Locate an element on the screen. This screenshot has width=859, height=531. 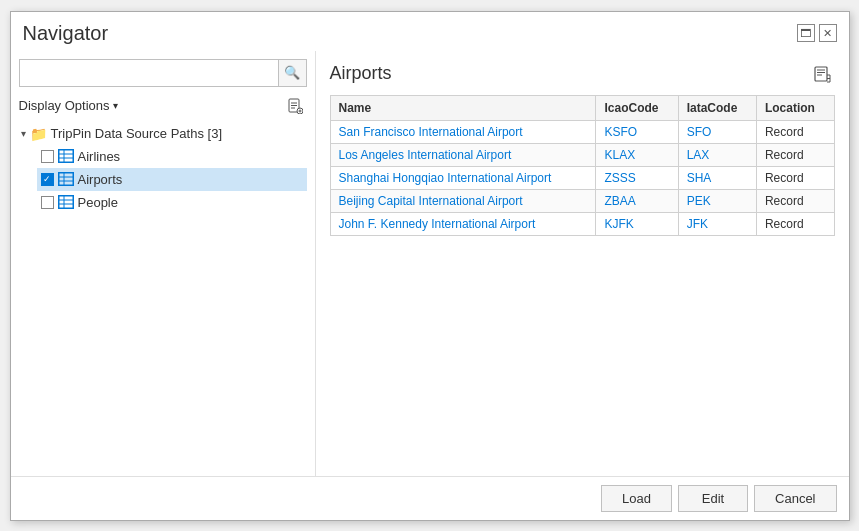
table-icon-airlines is located at coordinates (66, 156).